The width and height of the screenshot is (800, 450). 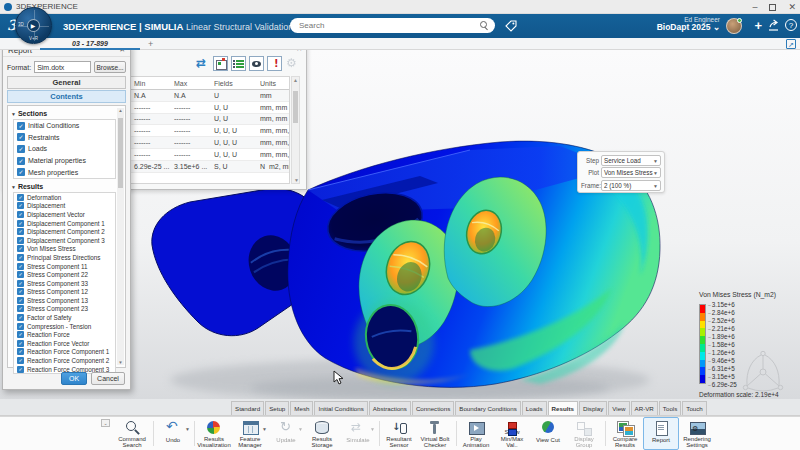 I want to click on toolbar-item: ▼ View Cut, so click(x=548, y=434).